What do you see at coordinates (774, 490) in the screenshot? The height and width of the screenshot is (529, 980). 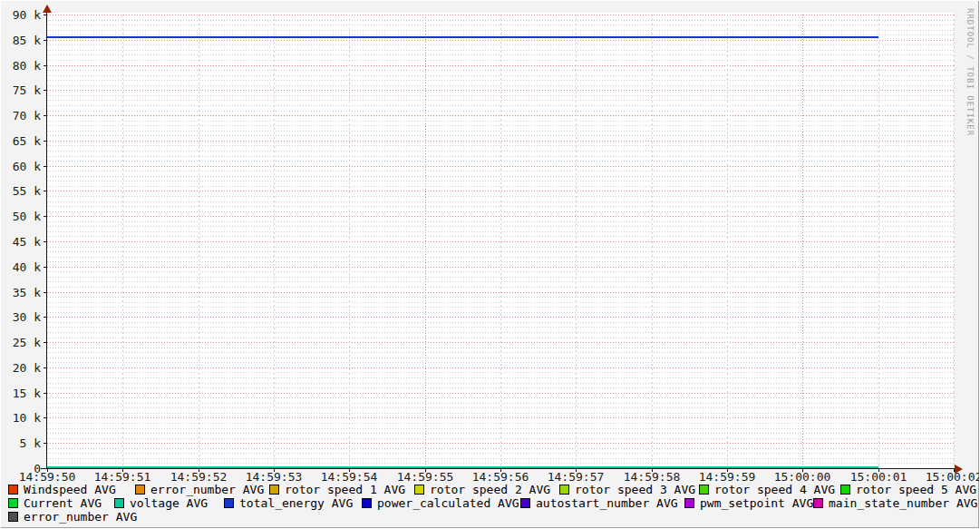 I see `legend-item-label: rotor speed 4 AVG` at bounding box center [774, 490].